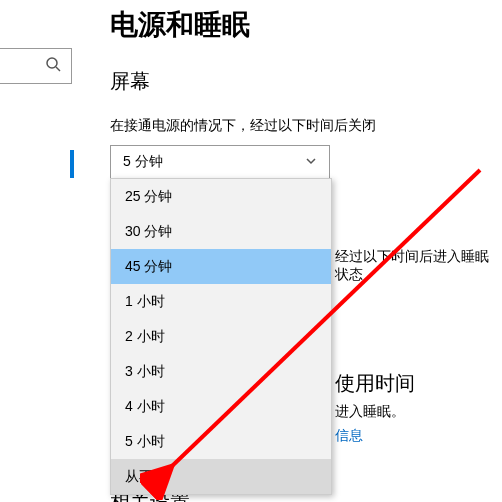  I want to click on screen-timeout-select: 5 分钟, so click(220, 162).